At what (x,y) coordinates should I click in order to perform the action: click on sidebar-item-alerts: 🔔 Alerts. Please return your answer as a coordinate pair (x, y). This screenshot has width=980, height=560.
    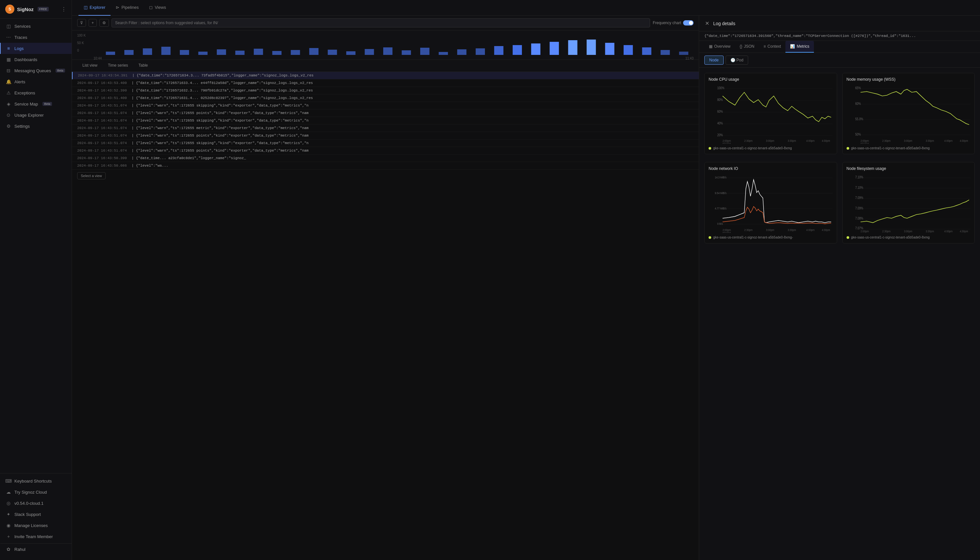
    Looking at the image, I should click on (36, 82).